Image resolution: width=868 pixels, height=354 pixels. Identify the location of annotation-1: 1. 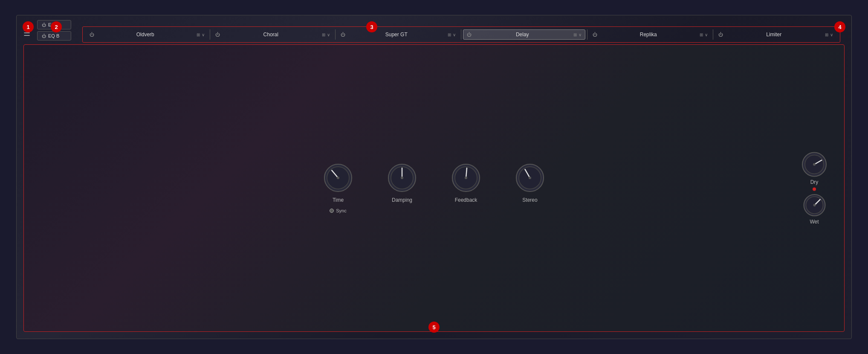
(28, 27).